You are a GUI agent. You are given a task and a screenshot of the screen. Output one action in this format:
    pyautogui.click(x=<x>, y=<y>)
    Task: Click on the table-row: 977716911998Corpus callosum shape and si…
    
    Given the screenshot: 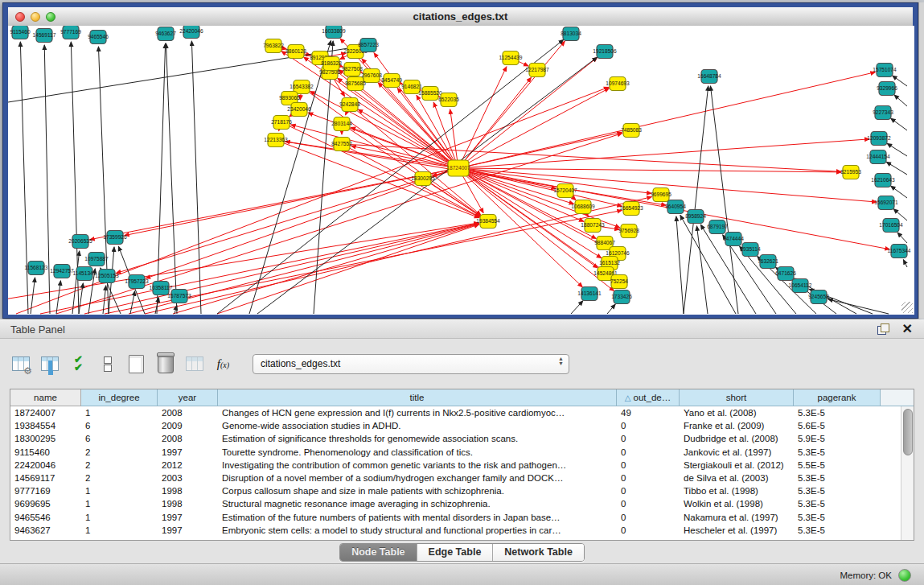 What is the action you would take?
    pyautogui.click(x=462, y=491)
    